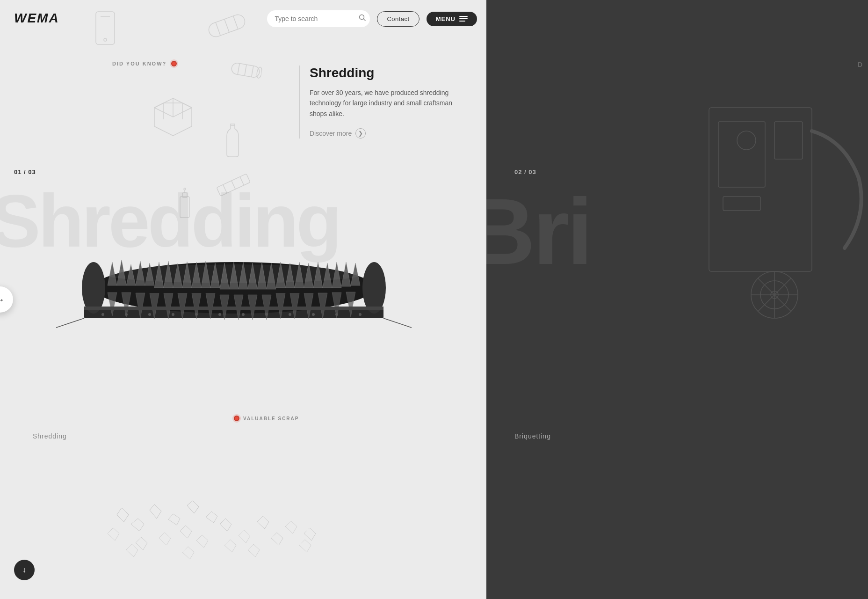 The image size is (868, 599). What do you see at coordinates (234, 271) in the screenshot?
I see `shredder-machine-image` at bounding box center [234, 271].